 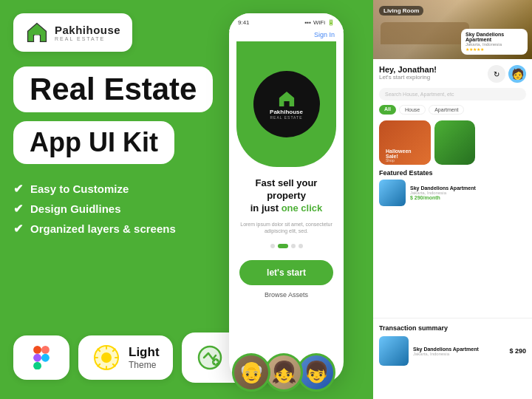 I want to click on phone-dots, so click(x=287, y=246).